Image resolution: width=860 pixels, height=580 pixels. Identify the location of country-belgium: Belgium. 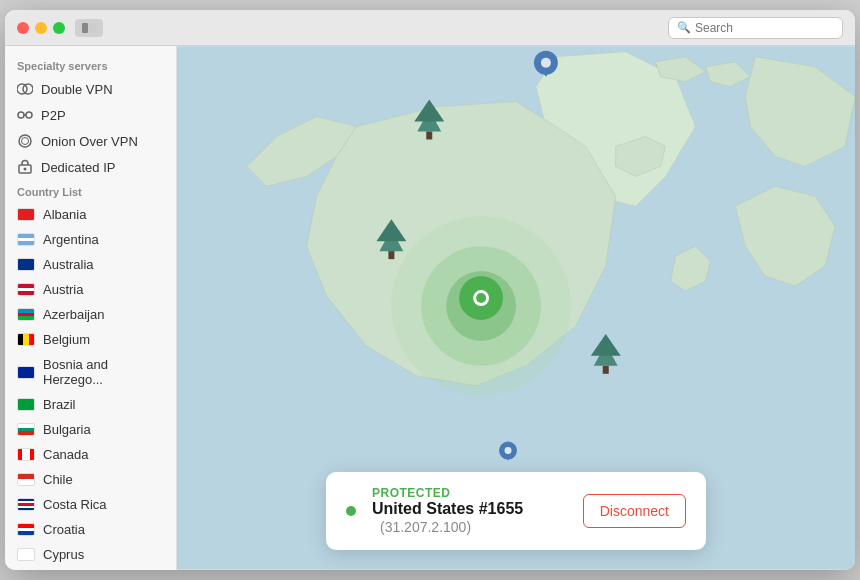
(66, 340).